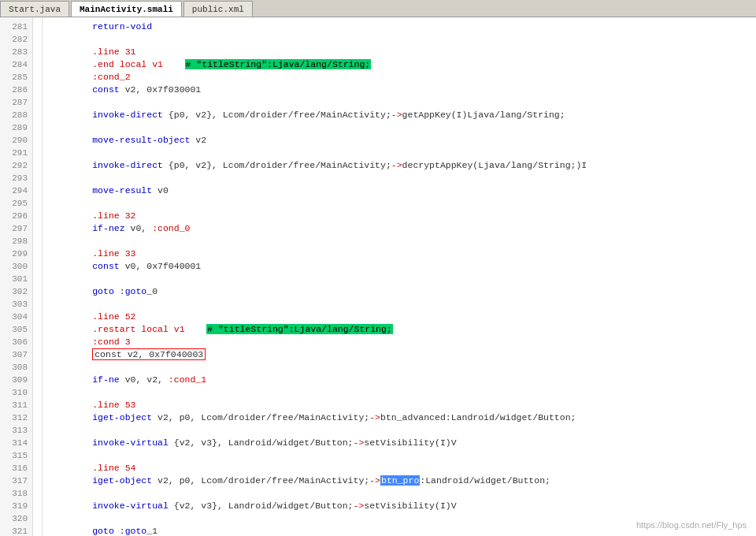  What do you see at coordinates (16, 153) in the screenshot?
I see `line-number: 291` at bounding box center [16, 153].